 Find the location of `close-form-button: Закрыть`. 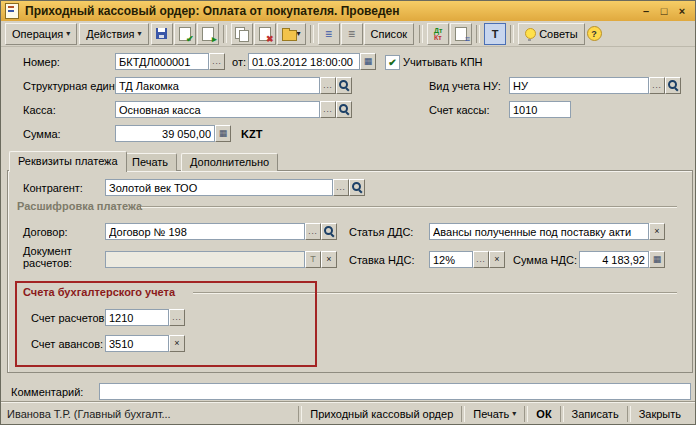

close-form-button: Закрыть is located at coordinates (660, 414).